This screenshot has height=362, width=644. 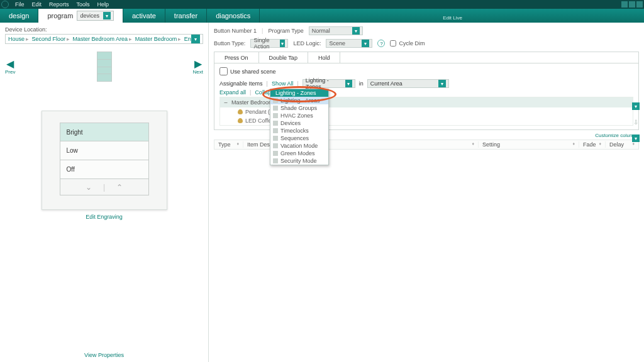 What do you see at coordinates (426, 57) in the screenshot?
I see `action-subtabs: Press On Double Tap Hold` at bounding box center [426, 57].